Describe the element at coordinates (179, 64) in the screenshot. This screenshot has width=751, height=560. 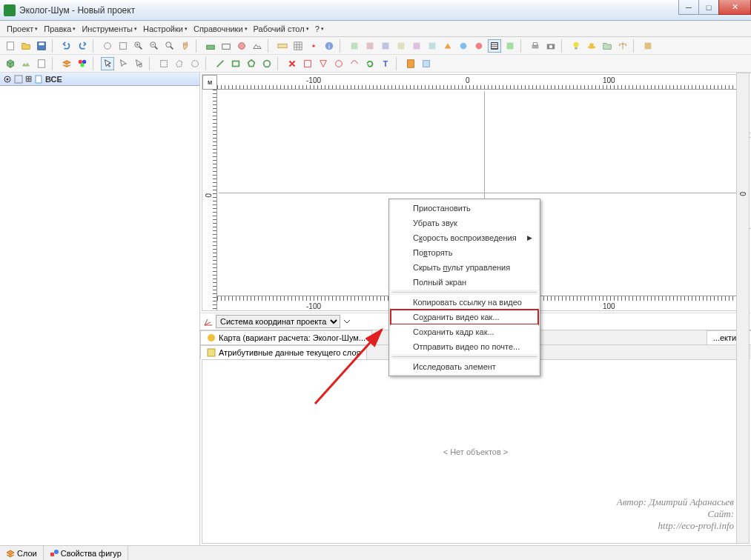
I see `select-poly-icon` at that location.